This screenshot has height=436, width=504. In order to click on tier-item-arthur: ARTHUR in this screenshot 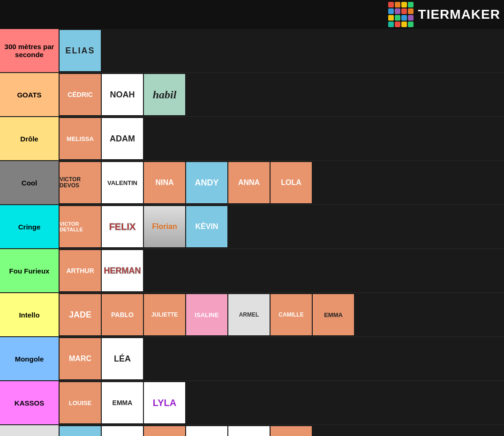, I will do `click(80, 271)`.